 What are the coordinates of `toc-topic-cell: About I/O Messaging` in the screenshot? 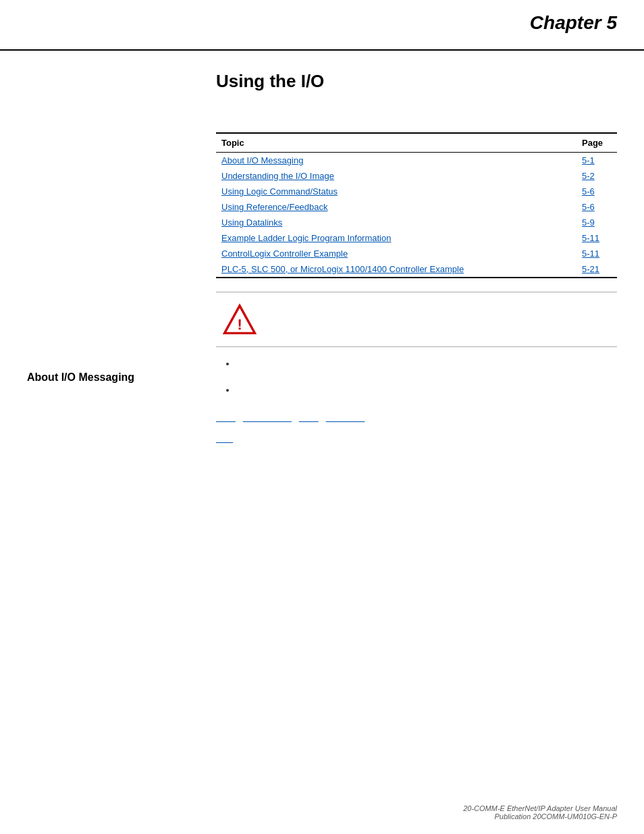 It's located at (396, 161).